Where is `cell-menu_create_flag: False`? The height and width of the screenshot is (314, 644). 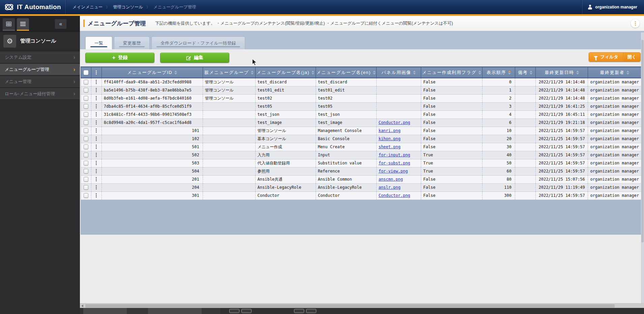
cell-menu_create_flag: False is located at coordinates (452, 123).